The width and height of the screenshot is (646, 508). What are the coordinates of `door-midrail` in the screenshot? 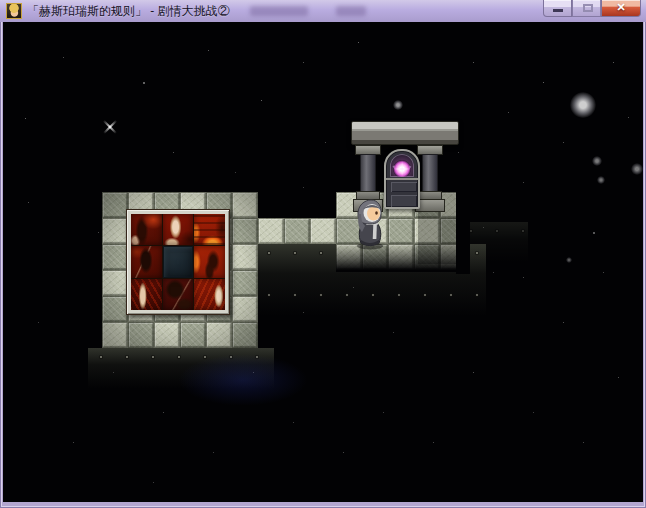 It's located at (402, 179).